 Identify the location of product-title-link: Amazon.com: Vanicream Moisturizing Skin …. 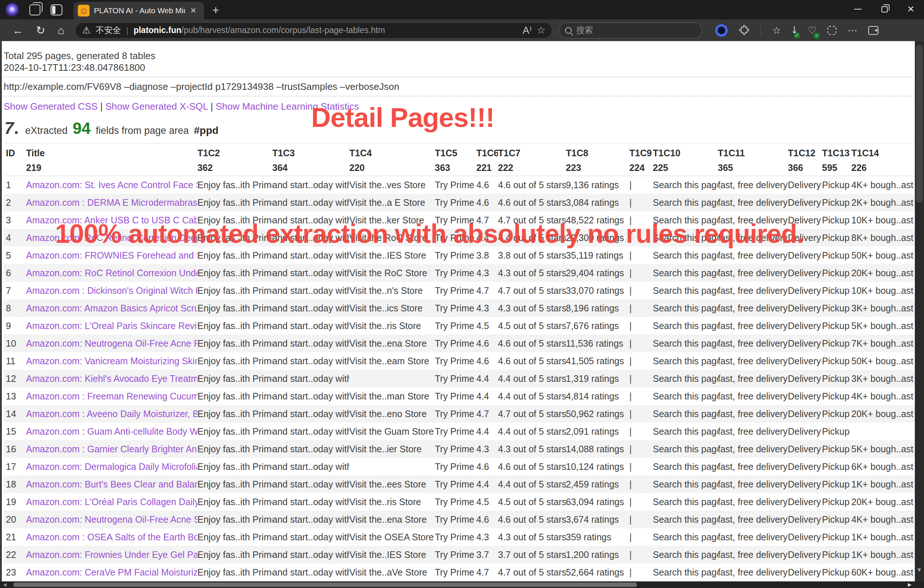
(112, 361).